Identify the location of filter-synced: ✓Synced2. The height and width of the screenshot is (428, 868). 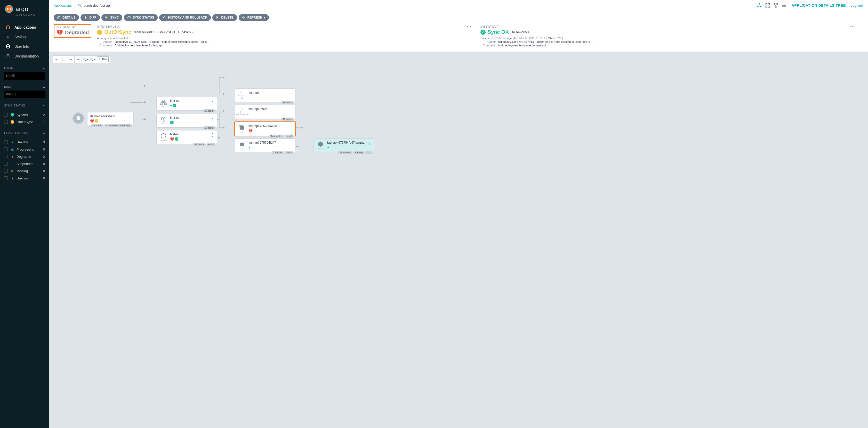
(25, 114).